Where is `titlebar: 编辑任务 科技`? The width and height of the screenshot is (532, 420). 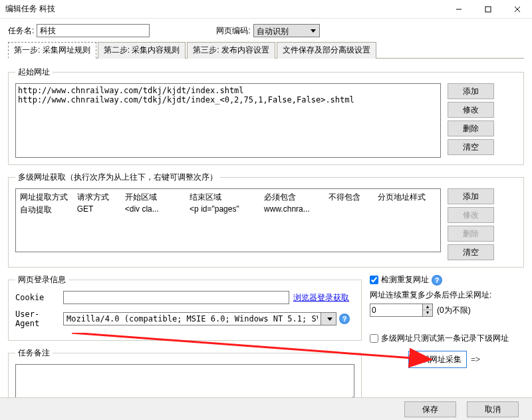
titlebar: 编辑任务 科技 is located at coordinates (266, 9).